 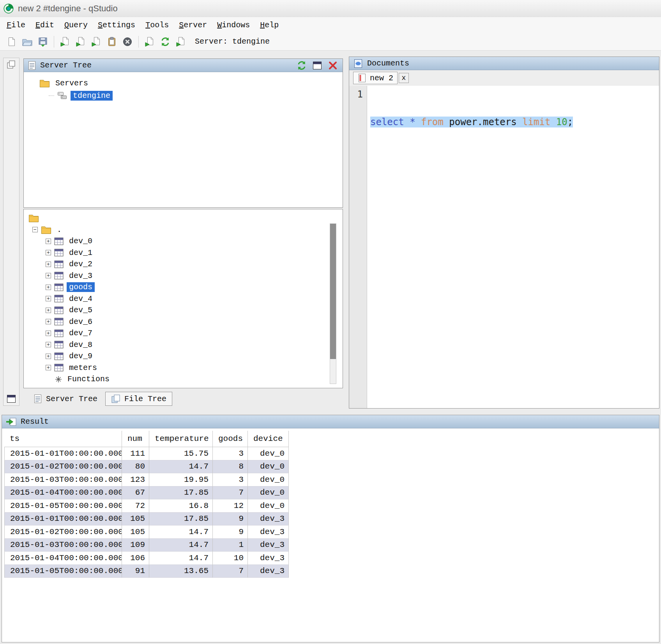 I want to click on table-cell: 12, so click(x=230, y=506).